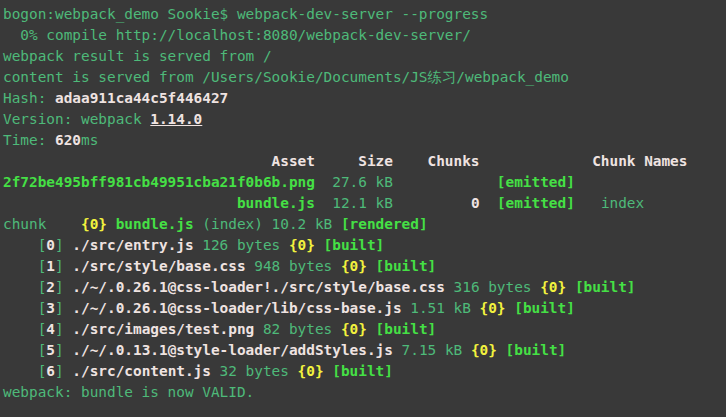 This screenshot has height=417, width=726. What do you see at coordinates (76, 119) in the screenshot?
I see `text-segment: Version: webpack` at bounding box center [76, 119].